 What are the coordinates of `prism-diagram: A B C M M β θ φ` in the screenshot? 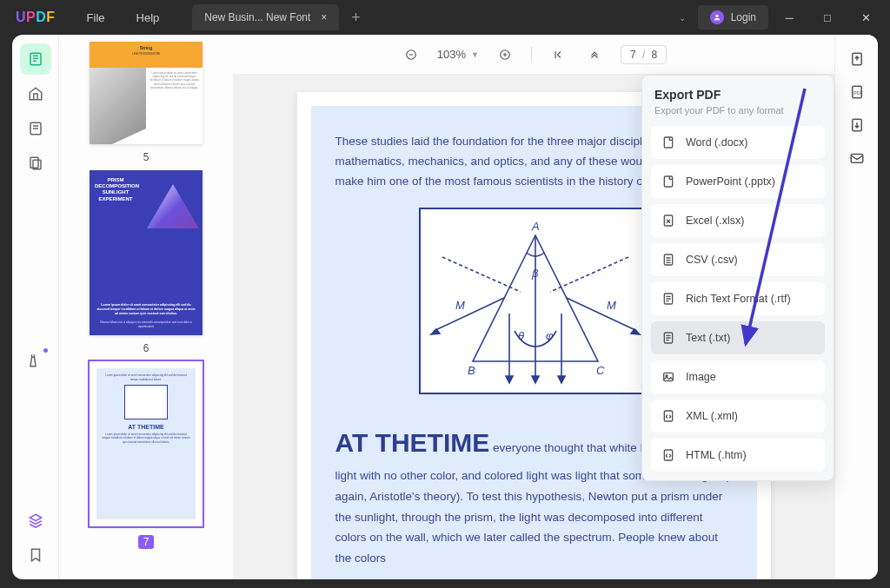 It's located at (534, 301).